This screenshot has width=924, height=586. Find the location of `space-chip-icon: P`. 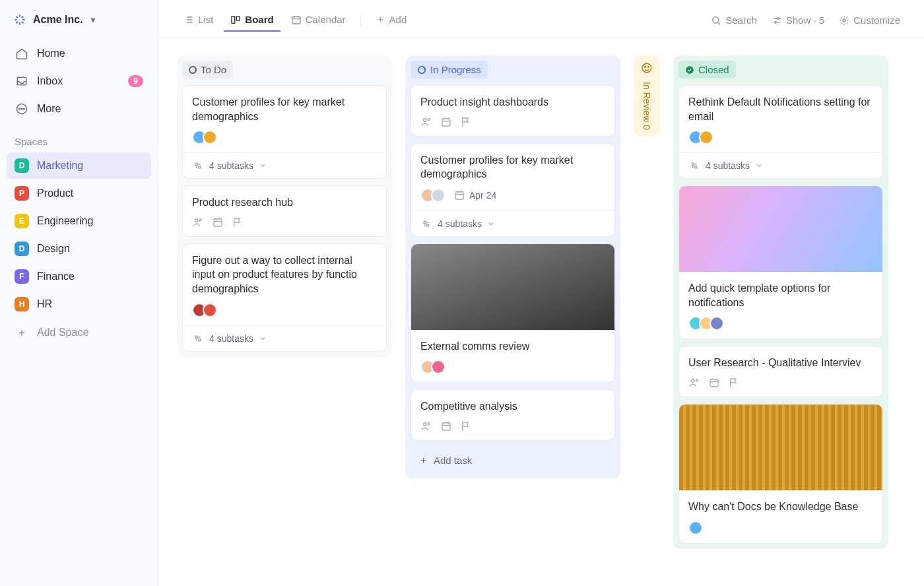

space-chip-icon: P is located at coordinates (22, 193).